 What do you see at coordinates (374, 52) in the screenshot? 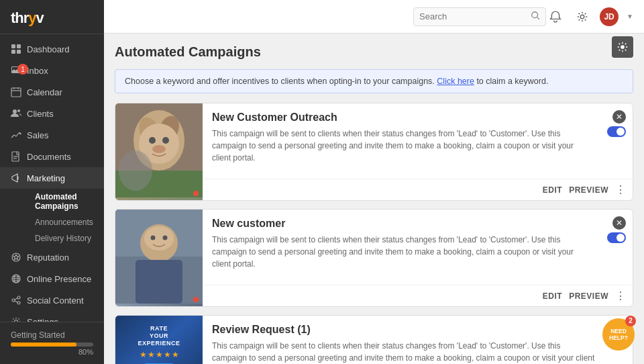
I see `page-title: Automated Campaigns` at bounding box center [374, 52].